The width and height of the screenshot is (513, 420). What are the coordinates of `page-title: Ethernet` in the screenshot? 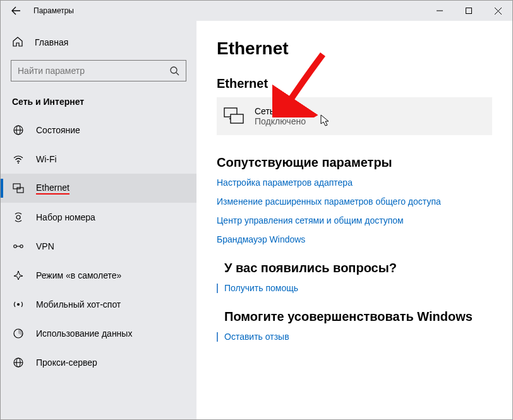 It's located at (354, 49).